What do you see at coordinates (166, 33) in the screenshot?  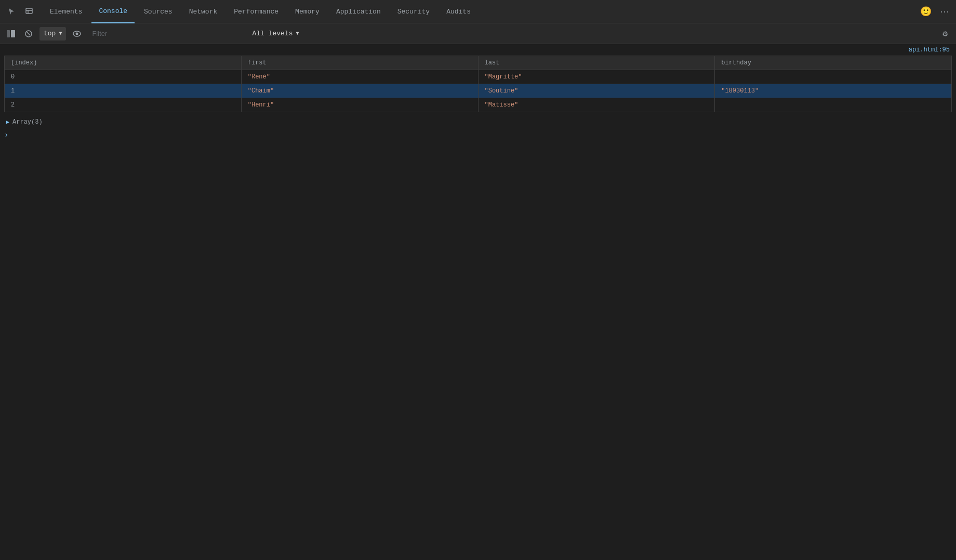 I see `filter-input` at bounding box center [166, 33].